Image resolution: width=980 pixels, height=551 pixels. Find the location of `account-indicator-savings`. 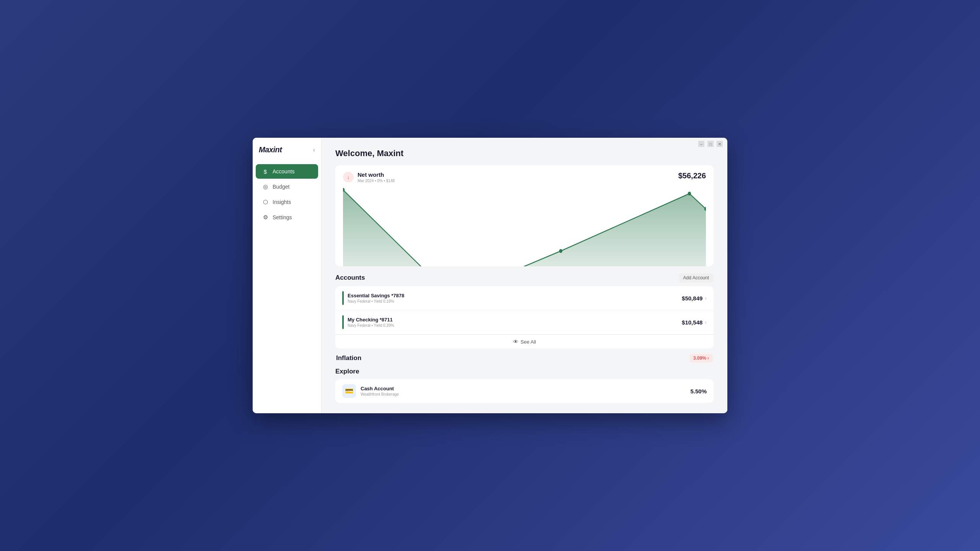

account-indicator-savings is located at coordinates (343, 298).